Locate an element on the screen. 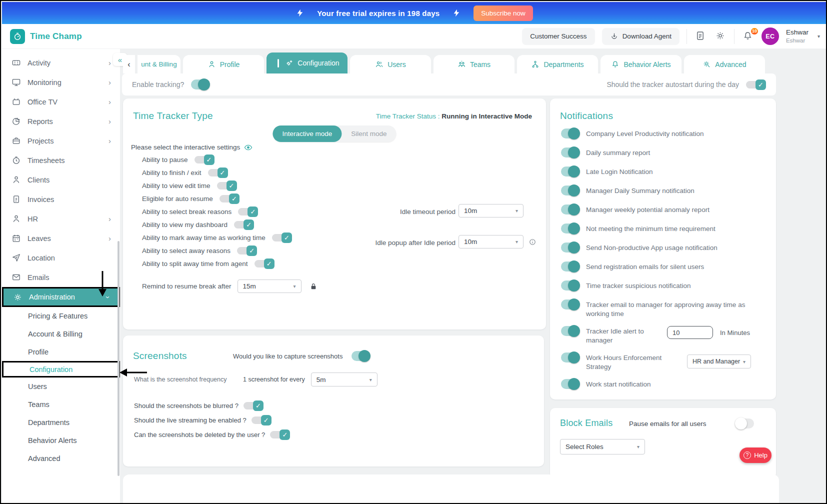 The image size is (827, 504). pause-emails-toggle is located at coordinates (745, 424).